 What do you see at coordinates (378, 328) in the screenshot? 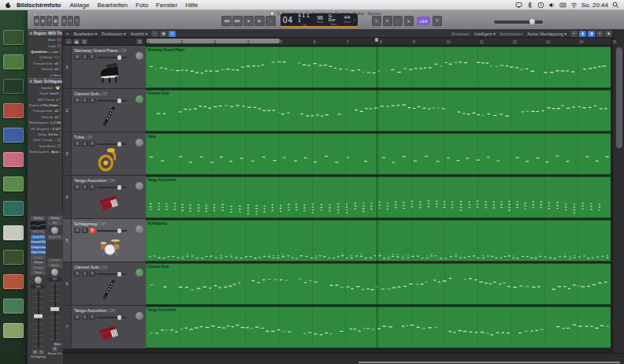
I see `midi-region-tango-accordion: Tango Accordion` at bounding box center [378, 328].